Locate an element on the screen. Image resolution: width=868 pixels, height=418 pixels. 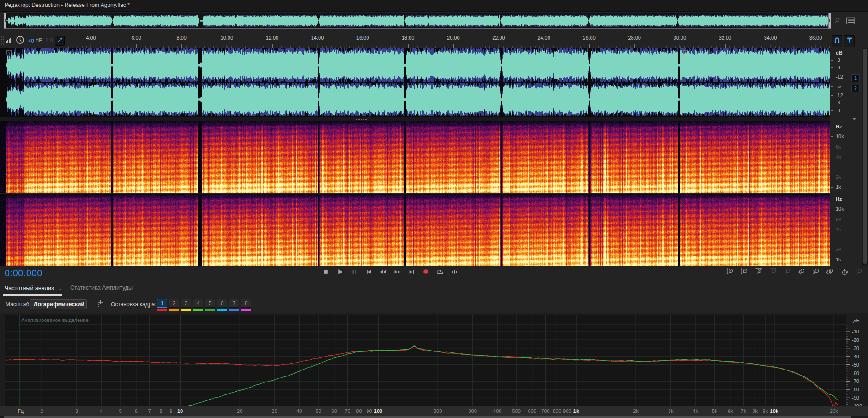
hold-button-8: 8 is located at coordinates (246, 305).